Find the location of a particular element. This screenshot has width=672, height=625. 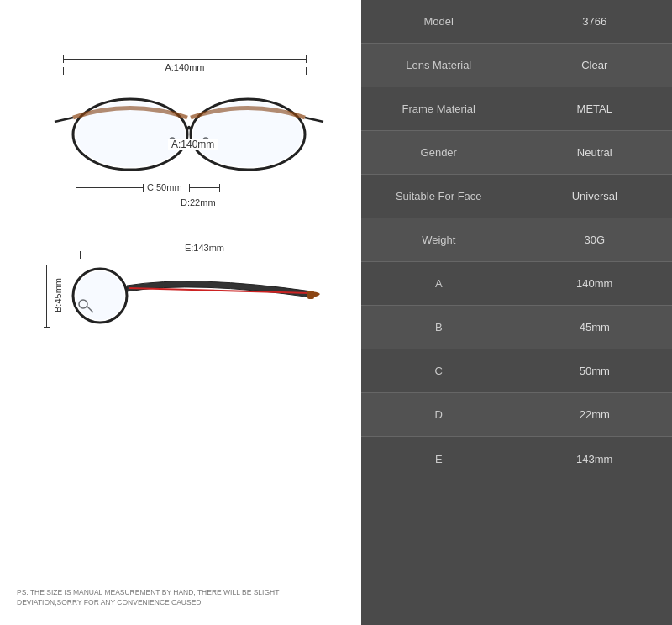

b-dimension-label: B:45mm is located at coordinates (58, 296).